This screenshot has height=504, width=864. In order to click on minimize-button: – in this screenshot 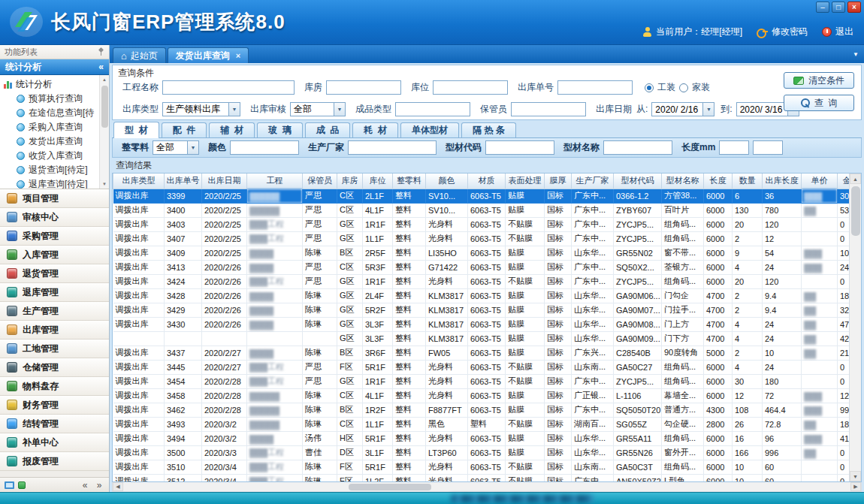, I will do `click(823, 8)`.